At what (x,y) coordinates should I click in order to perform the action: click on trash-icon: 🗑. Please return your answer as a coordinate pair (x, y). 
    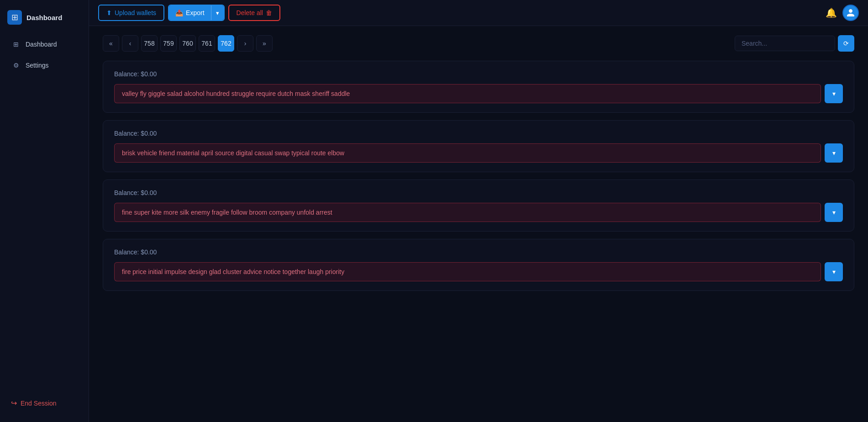
    Looking at the image, I should click on (269, 13).